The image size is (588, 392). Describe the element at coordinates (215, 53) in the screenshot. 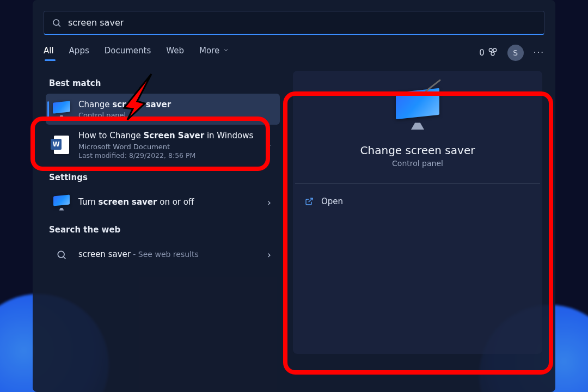

I see `tab-more: More` at that location.